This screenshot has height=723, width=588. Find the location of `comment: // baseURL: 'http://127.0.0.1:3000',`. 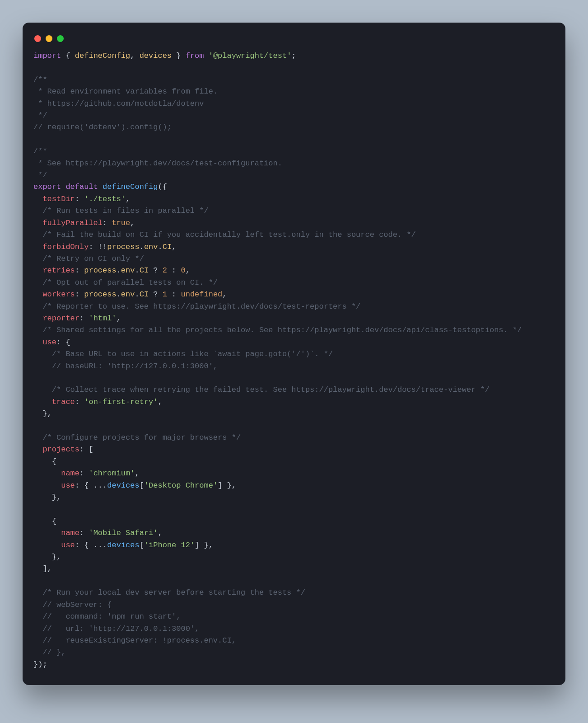

comment: // baseURL: 'http://127.0.0.1:3000', is located at coordinates (135, 366).